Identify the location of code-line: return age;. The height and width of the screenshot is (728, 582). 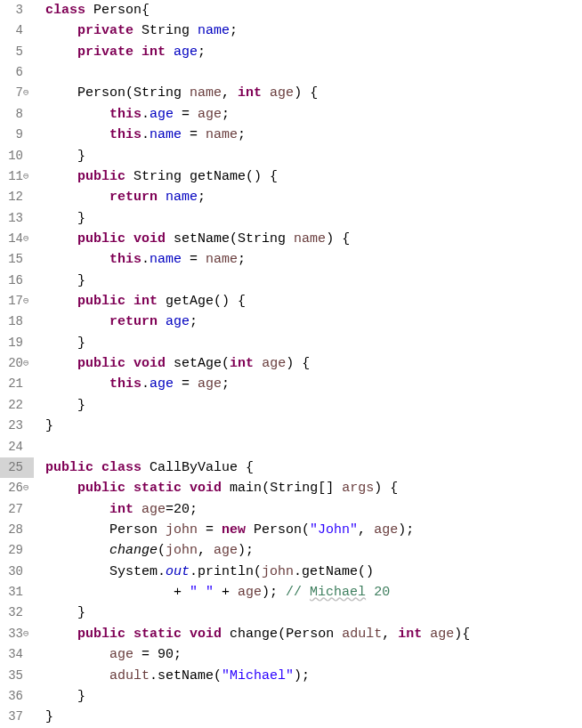
(313, 322).